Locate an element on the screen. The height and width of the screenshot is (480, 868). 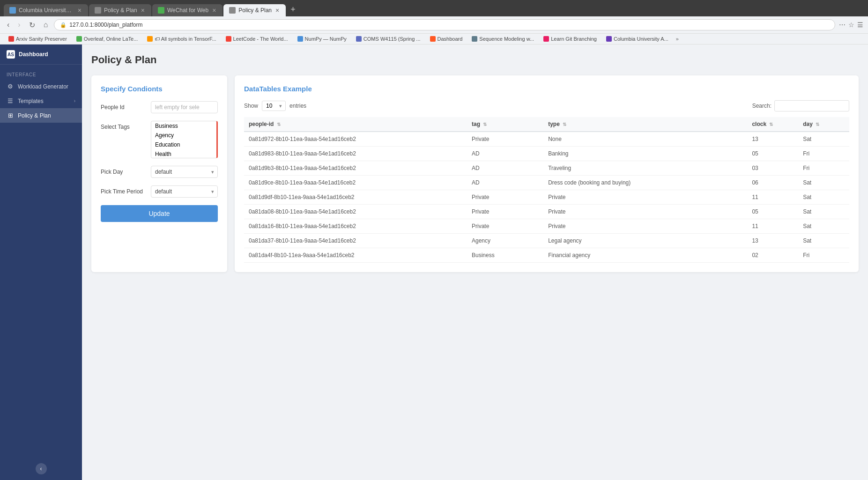
cell-people-id: 0a81d9df-8b10-11ea-9aaa-54e1ad16ceb2 is located at coordinates (356, 198).